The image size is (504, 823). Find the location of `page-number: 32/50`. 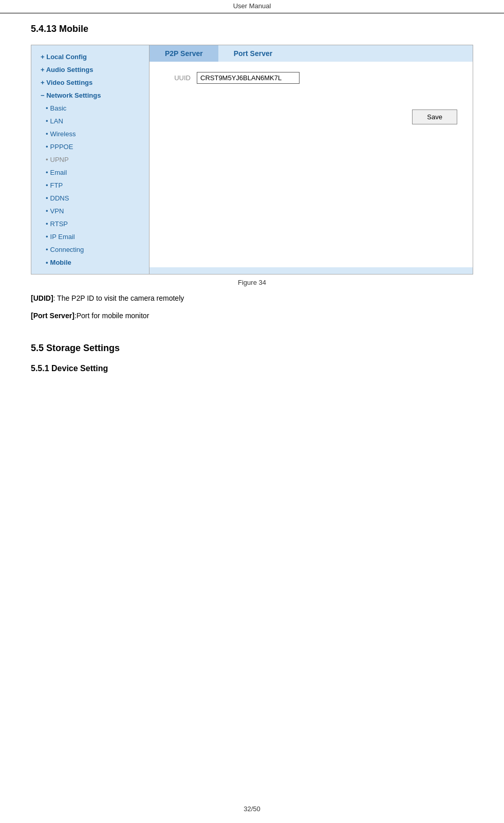

page-number: 32/50 is located at coordinates (252, 809).